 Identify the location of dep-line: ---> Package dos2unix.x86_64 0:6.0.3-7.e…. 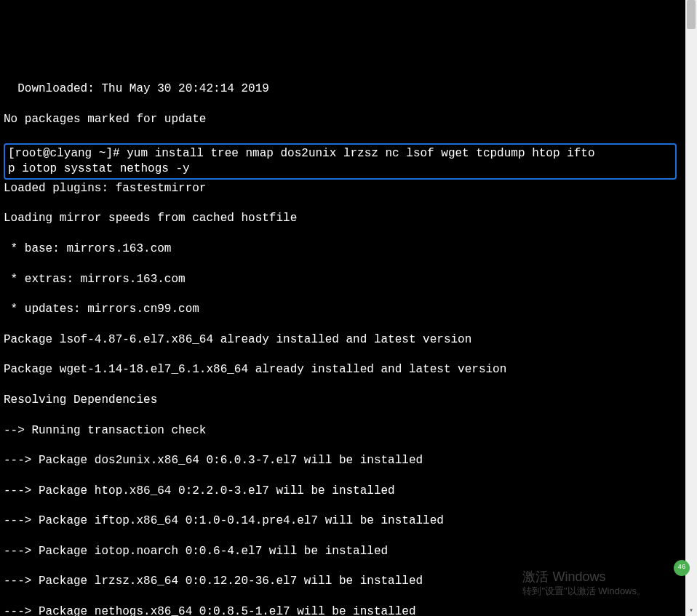
(348, 461).